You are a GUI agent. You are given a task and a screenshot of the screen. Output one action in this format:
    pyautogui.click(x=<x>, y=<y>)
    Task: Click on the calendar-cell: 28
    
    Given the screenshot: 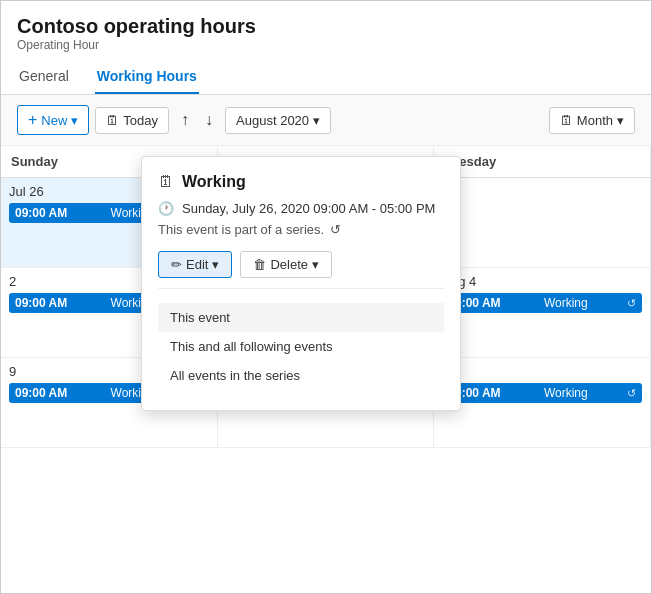 What is the action you would take?
    pyautogui.click(x=542, y=223)
    